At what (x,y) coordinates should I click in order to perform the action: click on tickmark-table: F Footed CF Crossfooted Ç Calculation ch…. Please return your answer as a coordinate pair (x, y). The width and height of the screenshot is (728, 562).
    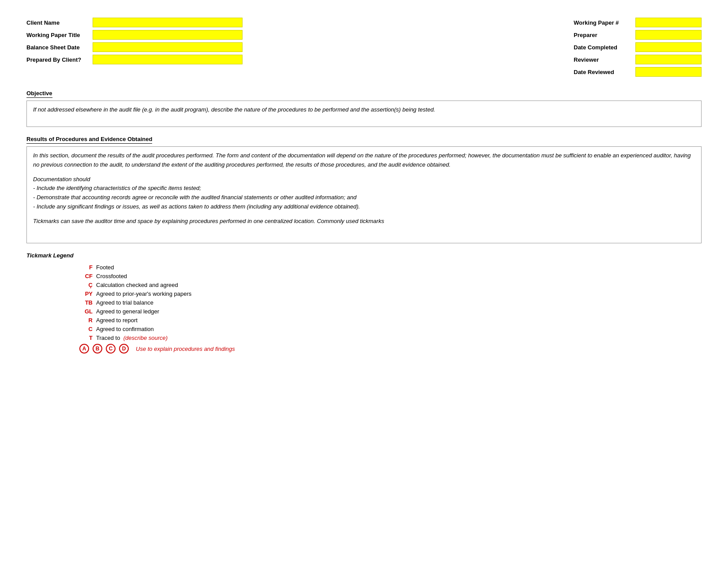
    Looking at the image, I should click on (391, 309).